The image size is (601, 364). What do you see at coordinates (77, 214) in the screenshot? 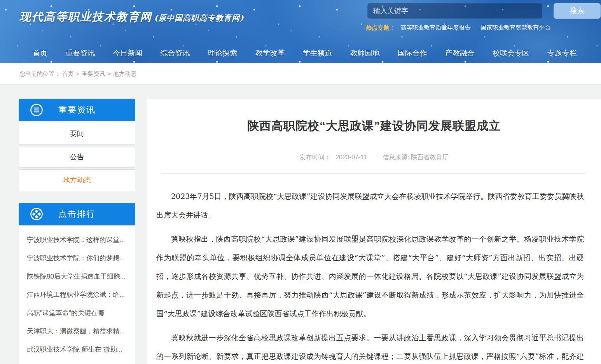
I see `sidebar-section-ranking-header: 点击排行` at bounding box center [77, 214].